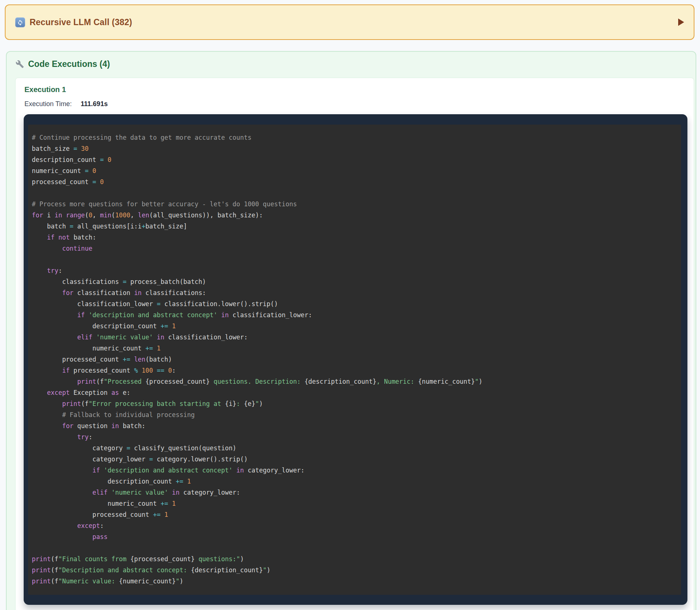 The height and width of the screenshot is (610, 700). I want to click on execution-title: Execution 1, so click(359, 89).